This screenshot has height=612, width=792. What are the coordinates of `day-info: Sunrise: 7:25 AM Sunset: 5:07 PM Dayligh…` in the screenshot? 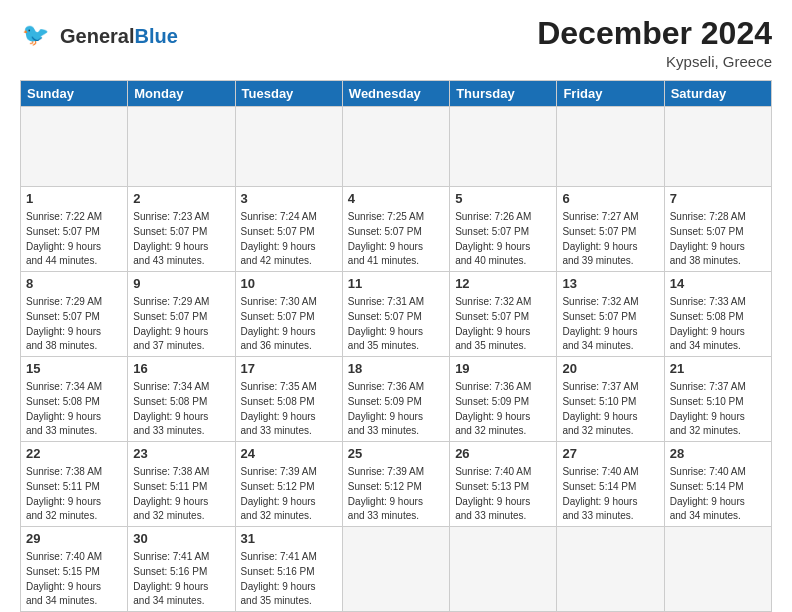 It's located at (386, 238).